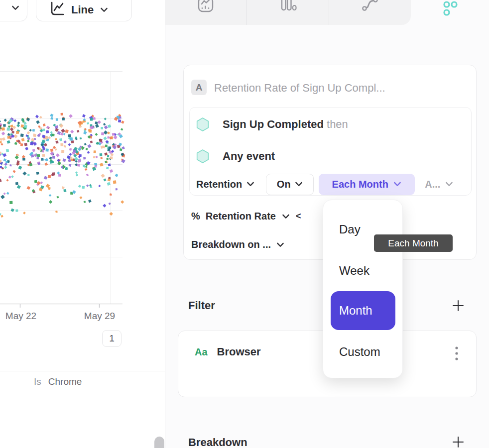  Describe the element at coordinates (288, 12) in the screenshot. I see `chart-type-tab-bar` at that location.